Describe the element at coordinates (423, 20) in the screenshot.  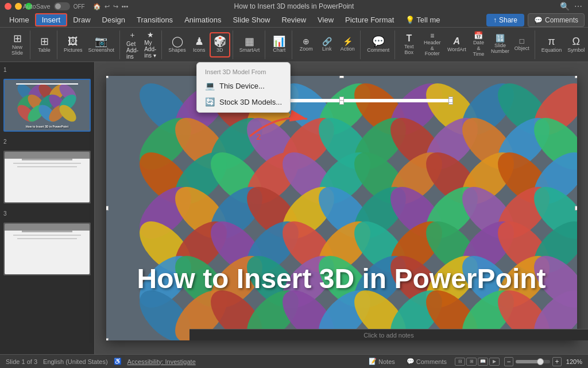
I see `menu-item-tell-me: 💡 Tell me` at that location.